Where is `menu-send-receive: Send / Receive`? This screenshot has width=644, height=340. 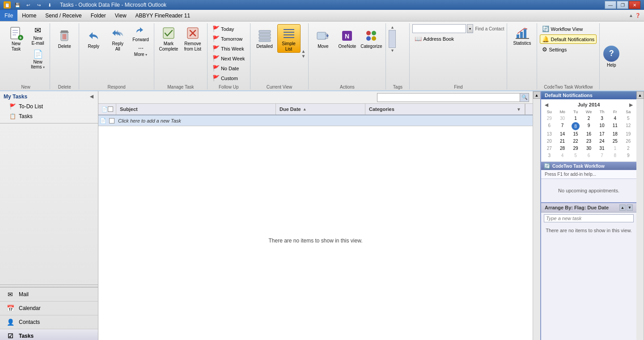 menu-send-receive: Send / Receive is located at coordinates (64, 15).